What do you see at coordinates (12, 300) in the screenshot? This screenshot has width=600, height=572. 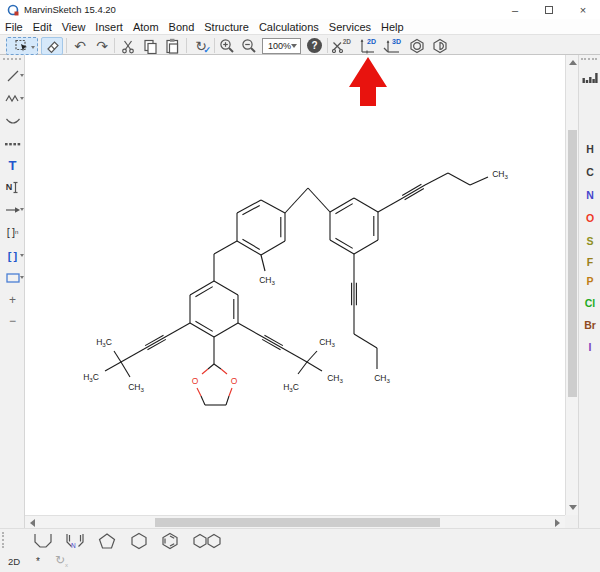 I see `plus-icon: +` at bounding box center [12, 300].